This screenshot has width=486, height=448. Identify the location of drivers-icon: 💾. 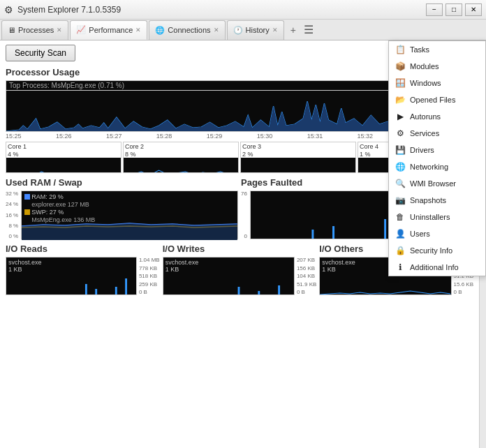
(400, 150).